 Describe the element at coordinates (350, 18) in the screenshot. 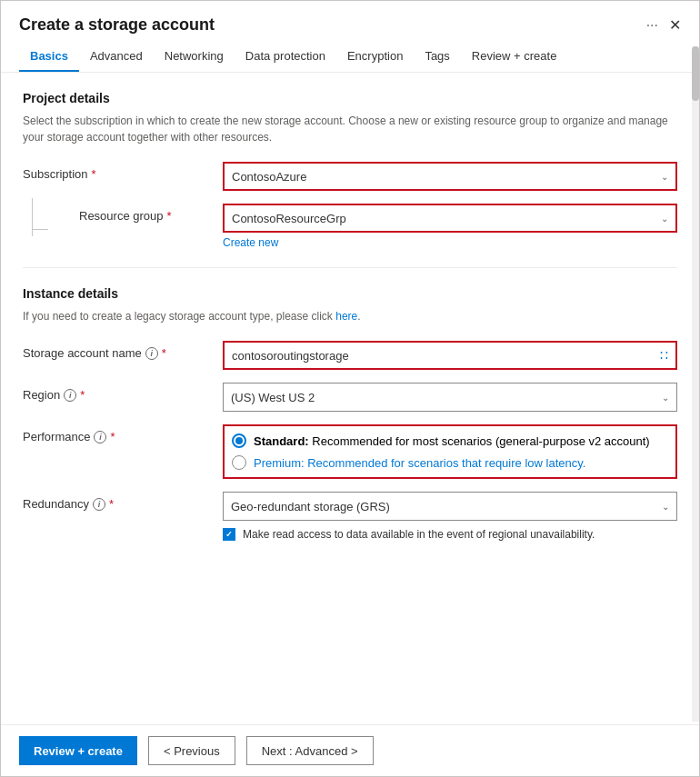

I see `dialog-header: Create a storage account ··· ✕` at that location.